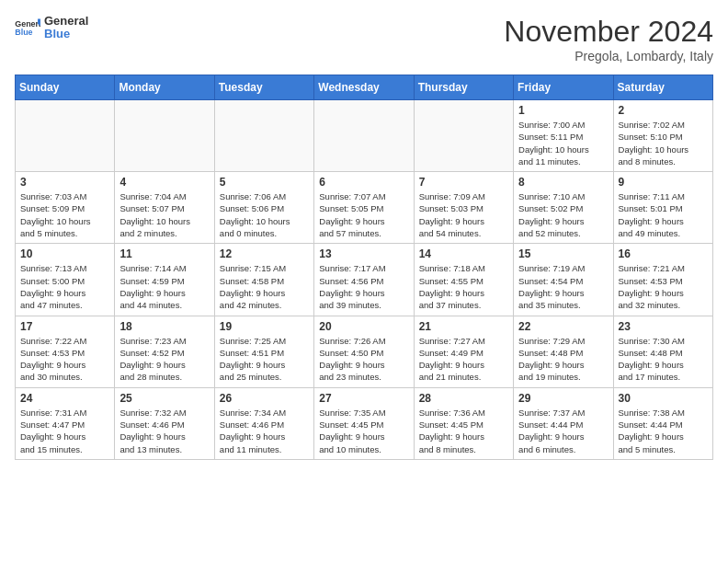 The height and width of the screenshot is (563, 728). Describe the element at coordinates (463, 327) in the screenshot. I see `day-number: 21` at that location.